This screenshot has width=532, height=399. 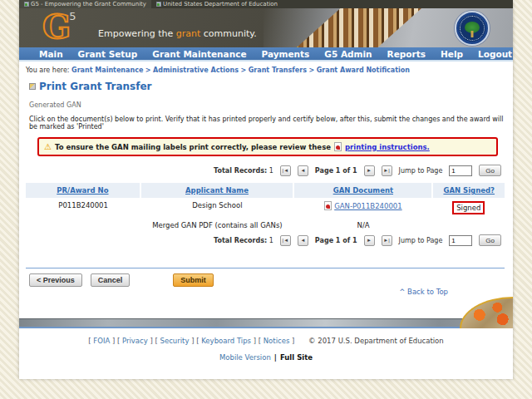 What do you see at coordinates (159, 4) in the screenshot?
I see `ed-favicon-icon` at bounding box center [159, 4].